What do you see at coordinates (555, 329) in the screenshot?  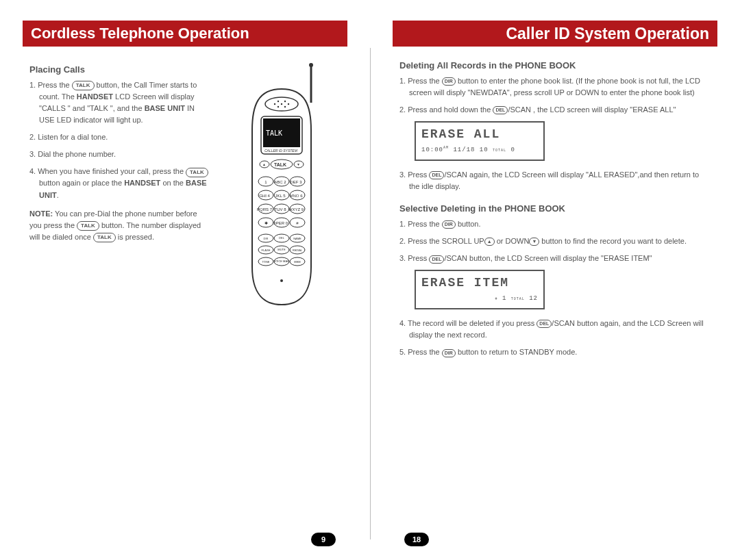 I see `sec2-step4: 4. The record will be deleted if you pre…` at bounding box center [555, 329].